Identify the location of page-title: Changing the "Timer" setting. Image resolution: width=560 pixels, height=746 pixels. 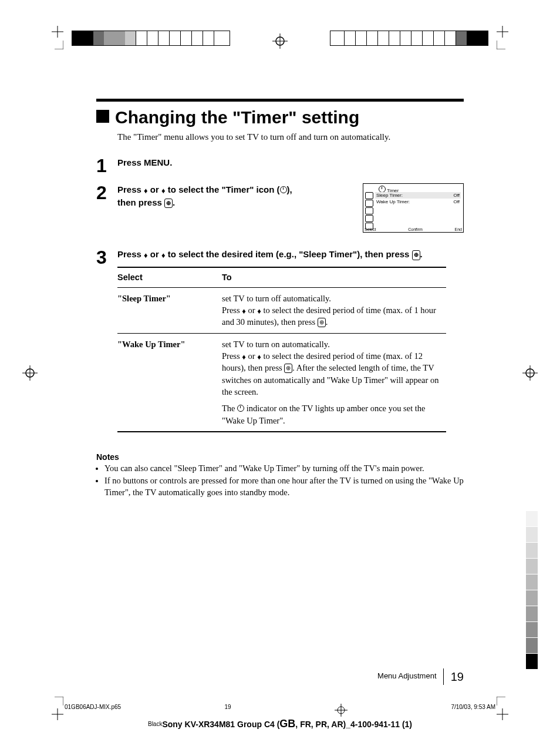
(280, 117).